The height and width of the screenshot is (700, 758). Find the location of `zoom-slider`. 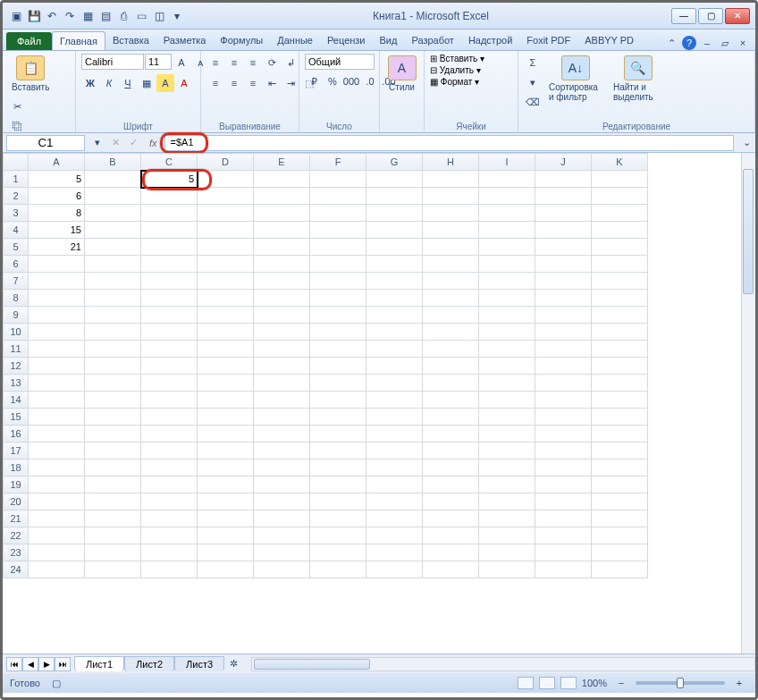

zoom-slider is located at coordinates (680, 683).